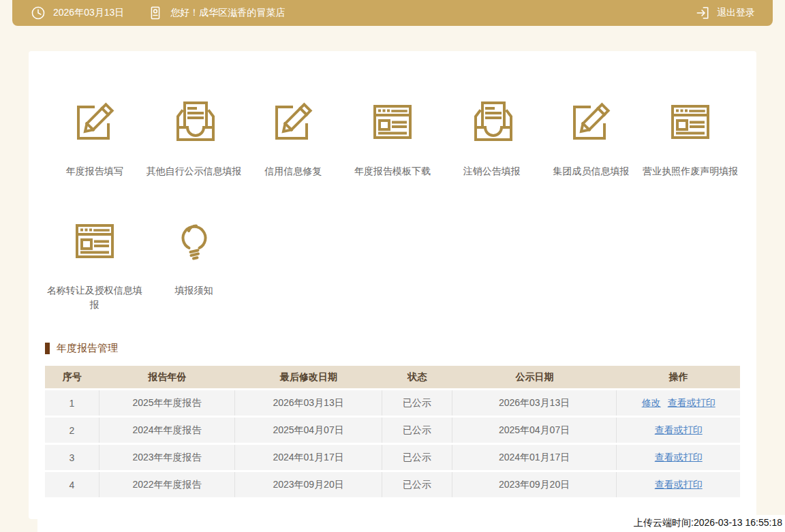  What do you see at coordinates (293, 138) in the screenshot?
I see `shortcut-credit-repair: 信用信息修复` at bounding box center [293, 138].